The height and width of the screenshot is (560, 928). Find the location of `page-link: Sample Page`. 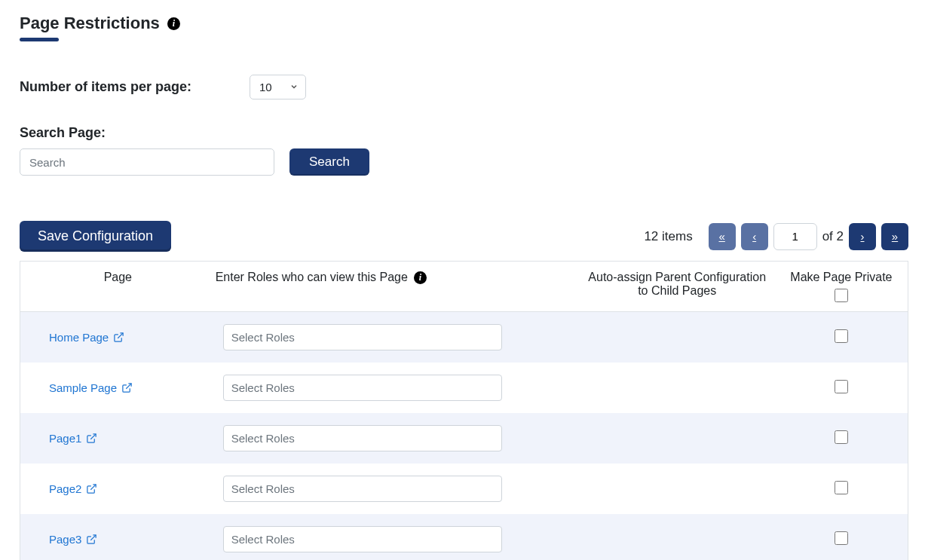

page-link: Sample Page is located at coordinates (80, 387).